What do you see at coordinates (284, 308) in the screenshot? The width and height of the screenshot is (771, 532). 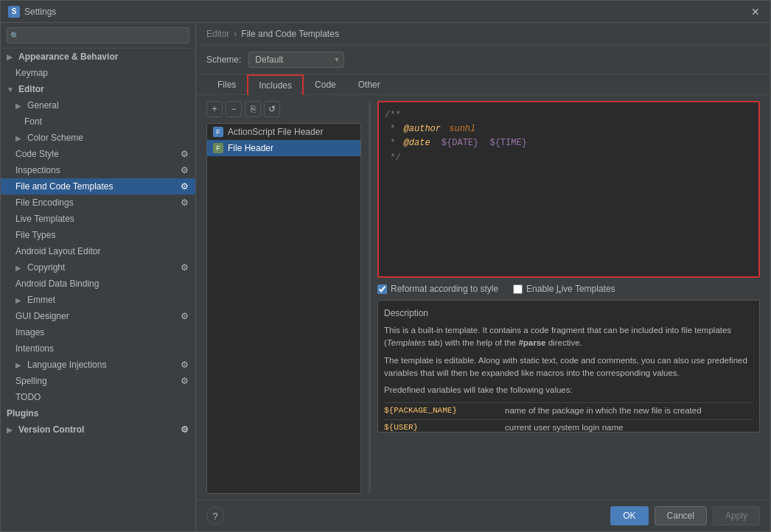 I see `template-list: F ActionScript File Header F File Header` at bounding box center [284, 308].